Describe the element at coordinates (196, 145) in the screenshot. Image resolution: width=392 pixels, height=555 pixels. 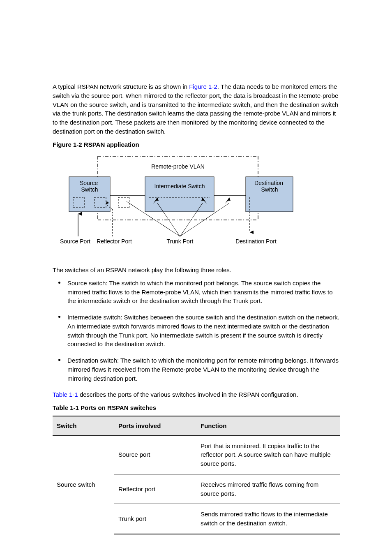
I see `figure-caption: Figure 1-2 RSPAN application` at that location.